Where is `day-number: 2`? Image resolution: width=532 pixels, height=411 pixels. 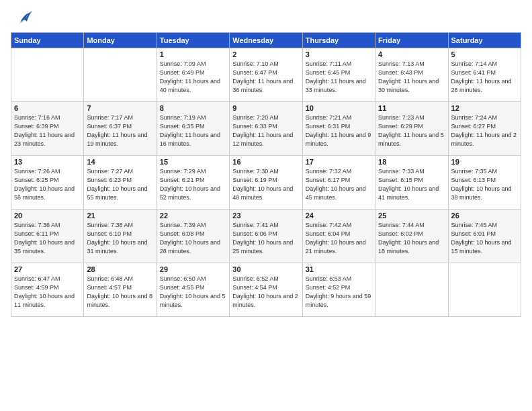
day-number: 2 is located at coordinates (266, 54).